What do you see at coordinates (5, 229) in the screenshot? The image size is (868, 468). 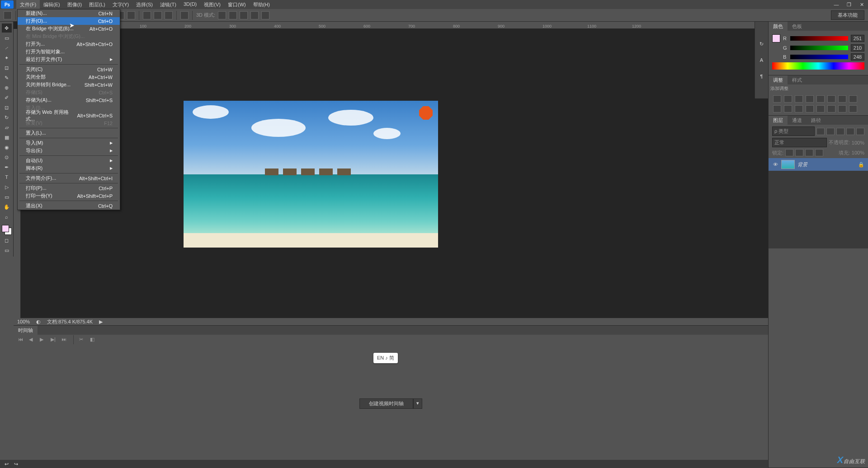 I see `foreground-color` at bounding box center [5, 229].